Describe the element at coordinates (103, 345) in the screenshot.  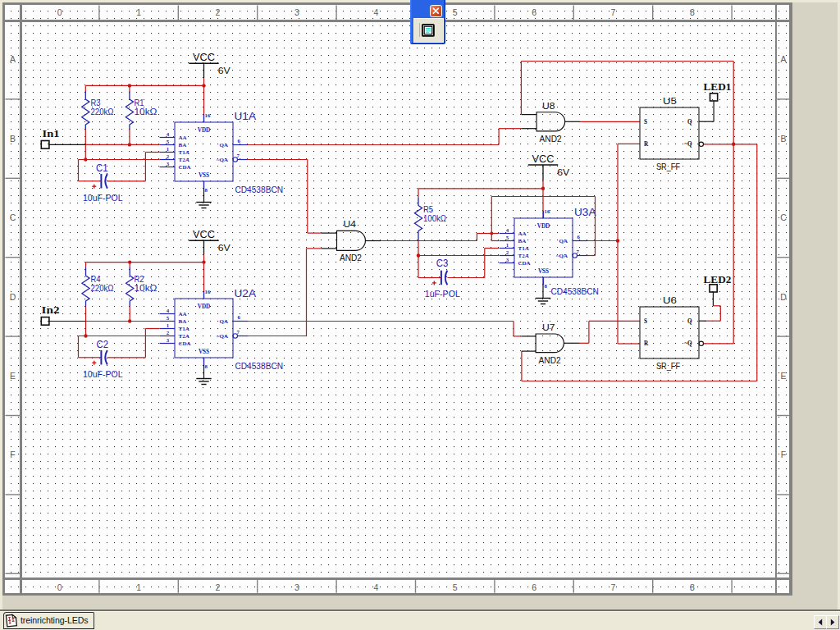
I see `svg-text: C2` at that location.